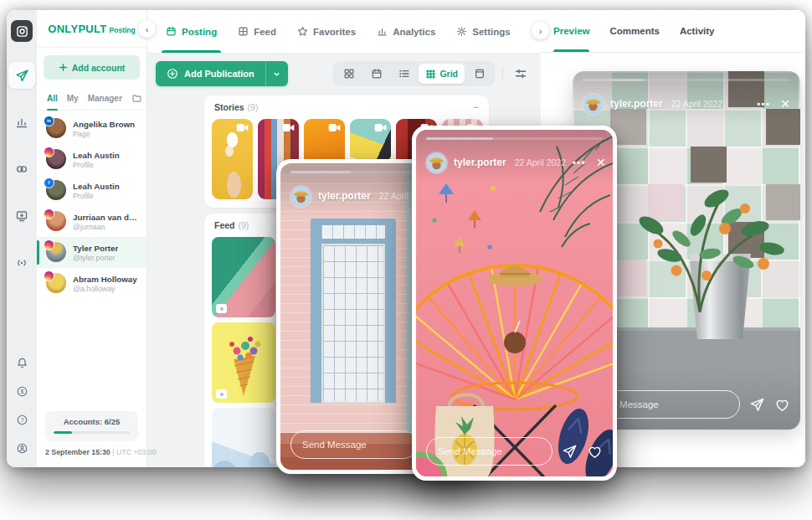  I want to click on star-icon, so click(303, 32).